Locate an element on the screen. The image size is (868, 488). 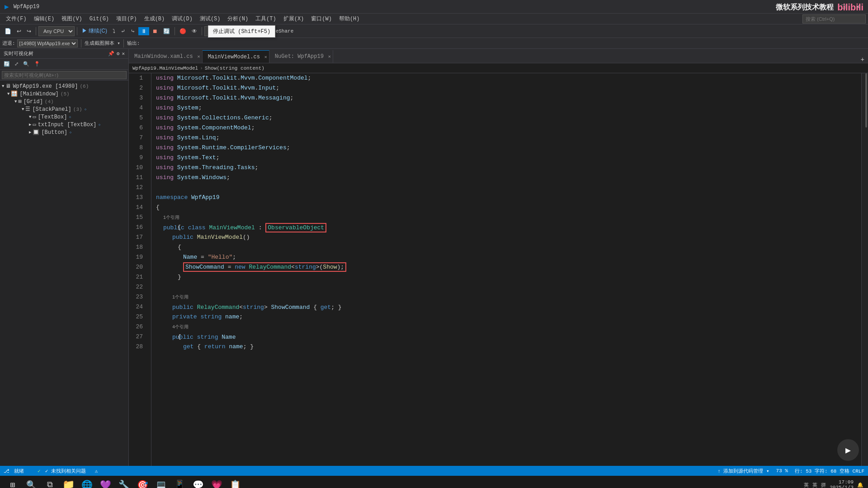
search-taskbar-button: 🔍 is located at coordinates (31, 482).